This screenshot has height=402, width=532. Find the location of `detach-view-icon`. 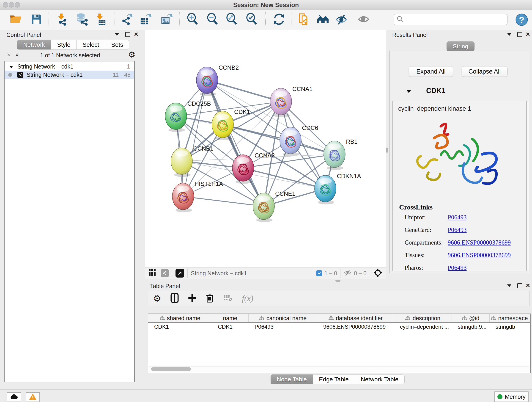

detach-view-icon is located at coordinates (180, 273).